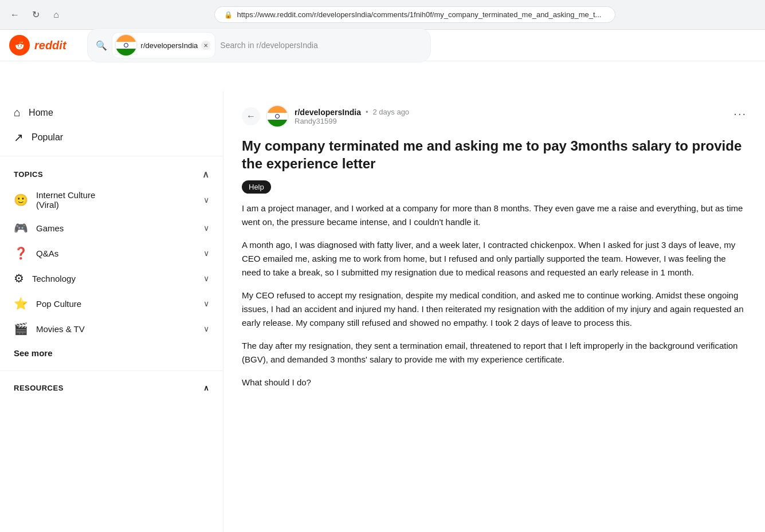 The height and width of the screenshot is (532, 765). Describe the element at coordinates (61, 329) in the screenshot. I see `movies-tv-label: Movies & TV` at that location.